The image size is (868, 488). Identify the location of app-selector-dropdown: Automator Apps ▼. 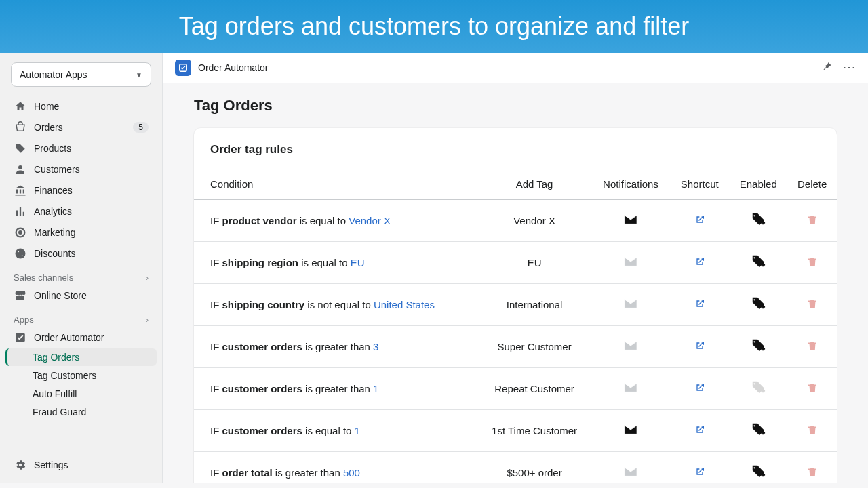
(81, 75).